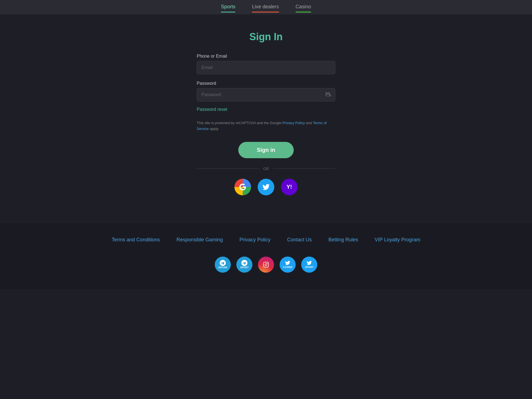 The image size is (532, 399). Describe the element at coordinates (397, 240) in the screenshot. I see `footer-vip-link: VIP Loyalty Program` at that location.